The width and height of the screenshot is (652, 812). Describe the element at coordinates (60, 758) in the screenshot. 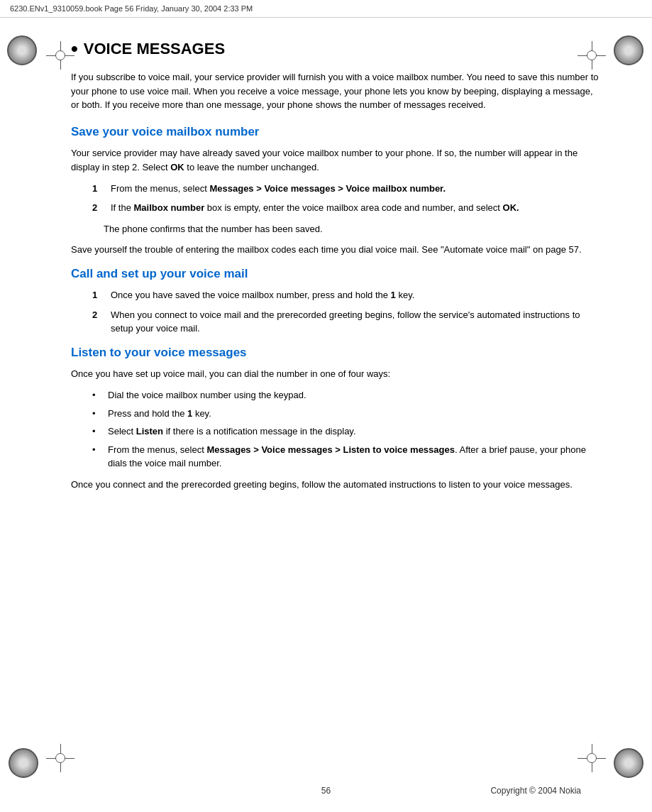

I see `crosshair-bl` at that location.